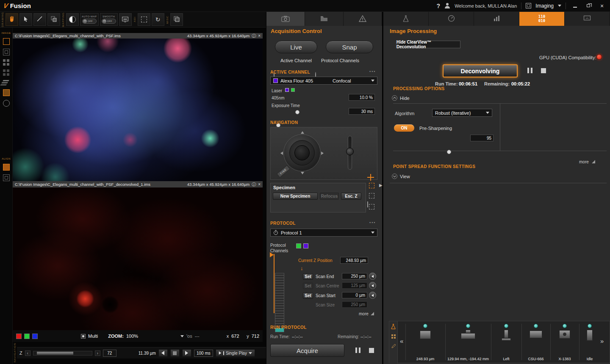  What do you see at coordinates (349, 47) in the screenshot?
I see `snap-button: Snap` at bounding box center [349, 47].